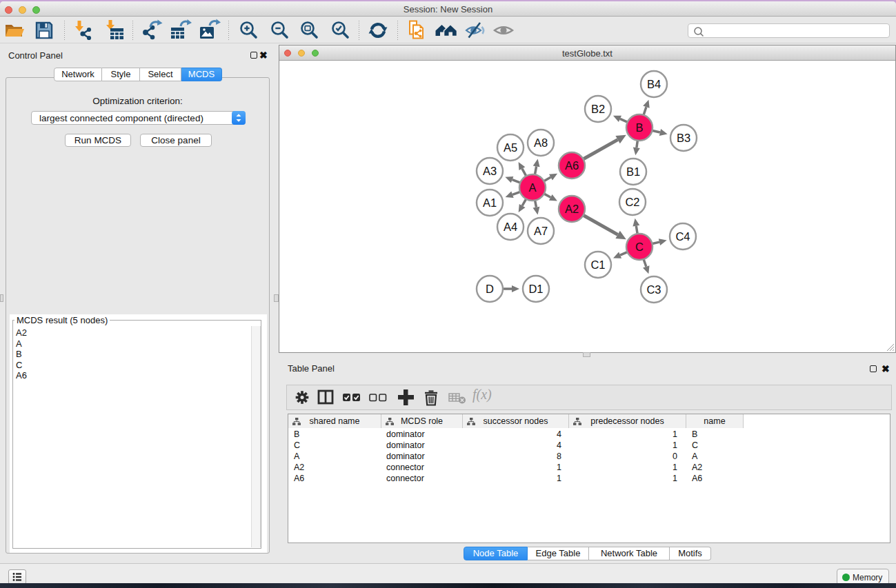 This screenshot has width=896, height=588. Describe the element at coordinates (490, 203) in the screenshot. I see `svg-text: A1` at that location.